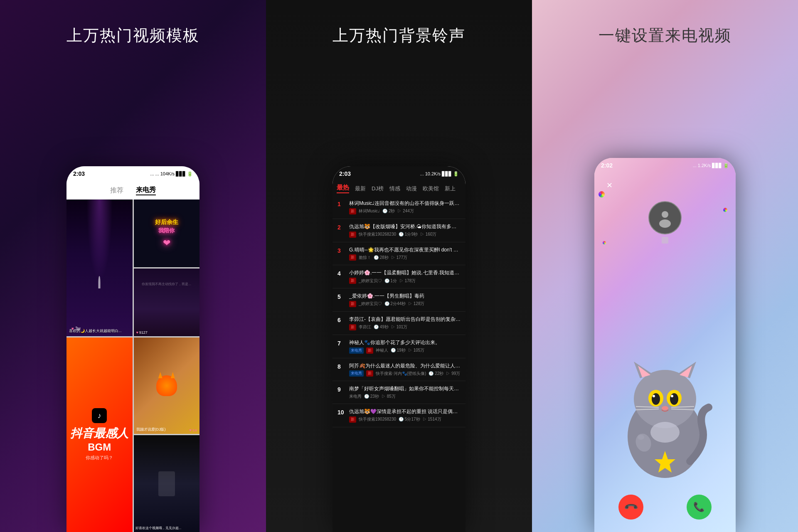 The image size is (798, 532). Describe the element at coordinates (399, 392) in the screenshot. I see `ringtone-item-9: 9 南梦「好听女声烟嗓翻唱」如果你不能控制每天想我一次♡ 来电秀 🕐 23秒 ▷…` at that location.